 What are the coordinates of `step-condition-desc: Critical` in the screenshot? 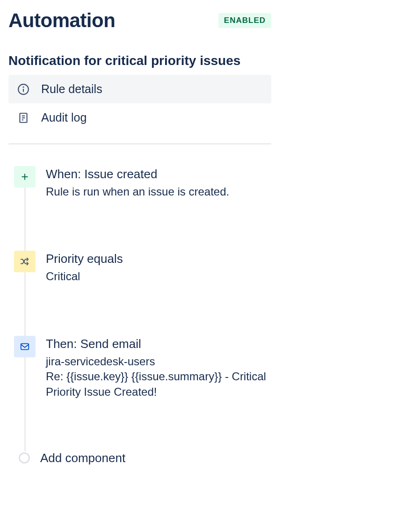 It's located at (159, 276).